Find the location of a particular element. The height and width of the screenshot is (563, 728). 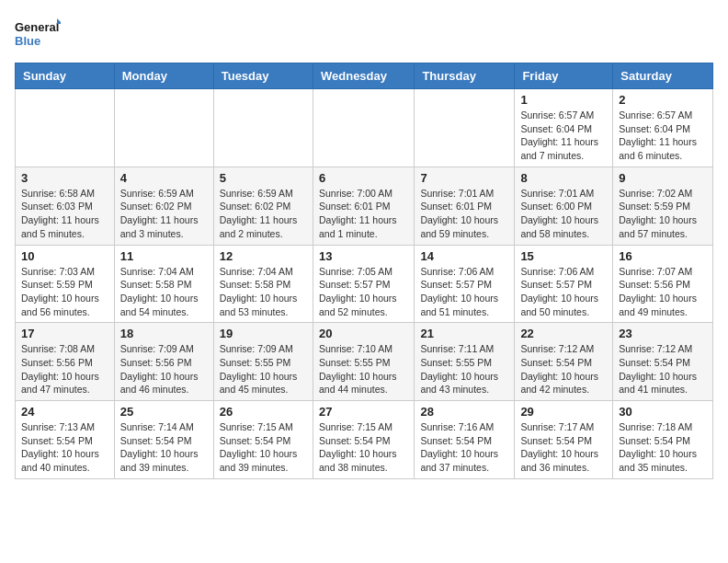

day-number: 30 is located at coordinates (663, 412).